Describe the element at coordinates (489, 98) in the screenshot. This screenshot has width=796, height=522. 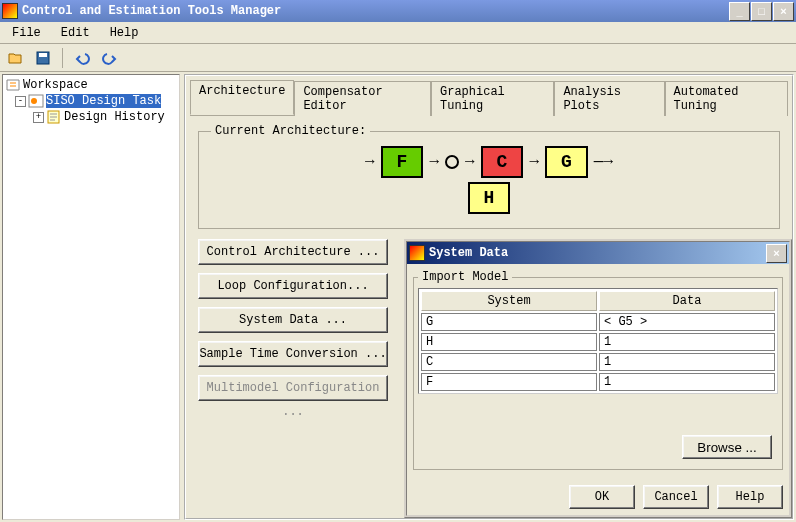
I see `tabs: Architecture Compensator Editor Graphica…` at that location.